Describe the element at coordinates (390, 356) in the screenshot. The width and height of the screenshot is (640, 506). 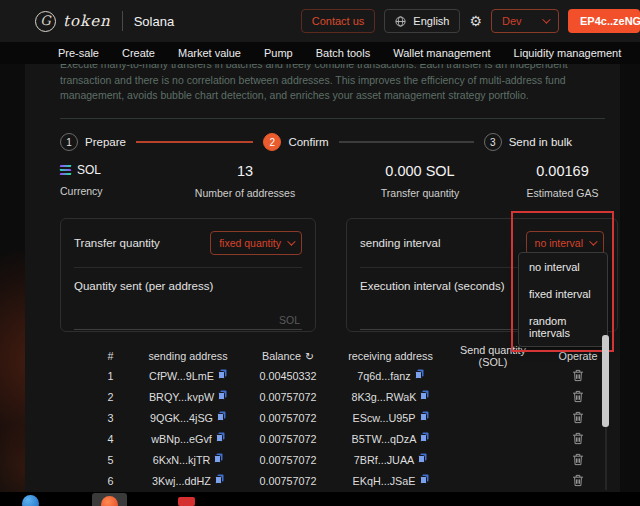
I see `col-header-receiving-address: receiving address` at that location.